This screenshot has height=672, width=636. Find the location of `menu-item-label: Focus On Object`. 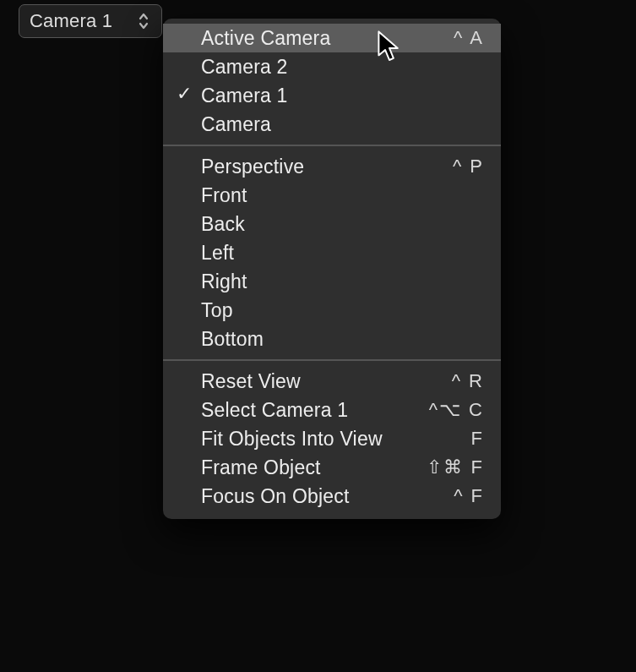

menu-item-label: Focus On Object is located at coordinates (328, 497).